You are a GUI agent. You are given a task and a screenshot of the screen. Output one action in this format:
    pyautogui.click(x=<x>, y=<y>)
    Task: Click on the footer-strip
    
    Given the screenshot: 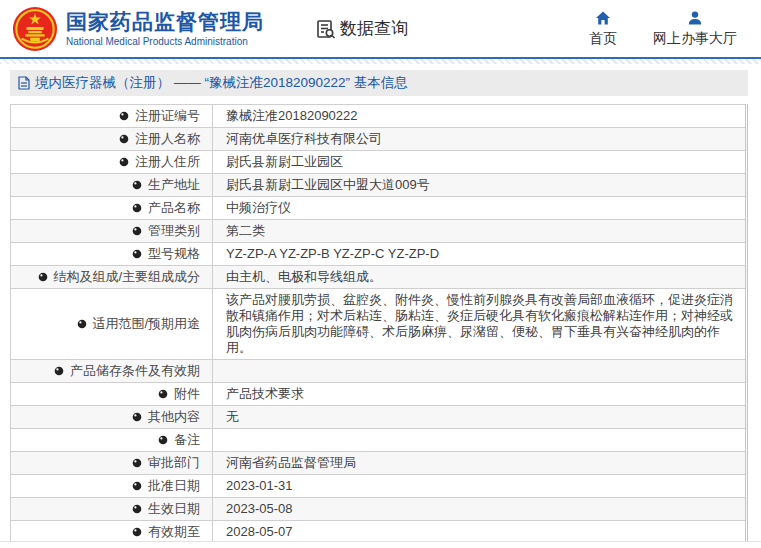 What is the action you would take?
    pyautogui.click(x=380, y=544)
    